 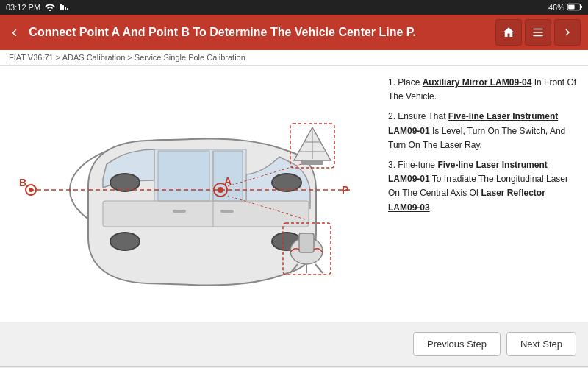 What do you see at coordinates (541, 344) in the screenshot?
I see `next-step-button: Next Step` at bounding box center [541, 344].